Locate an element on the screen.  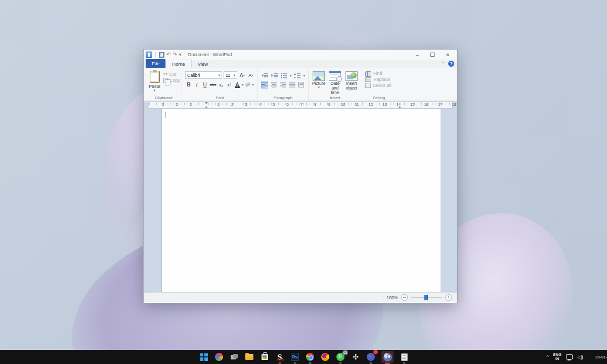
underline-button: U is located at coordinates (205, 85).